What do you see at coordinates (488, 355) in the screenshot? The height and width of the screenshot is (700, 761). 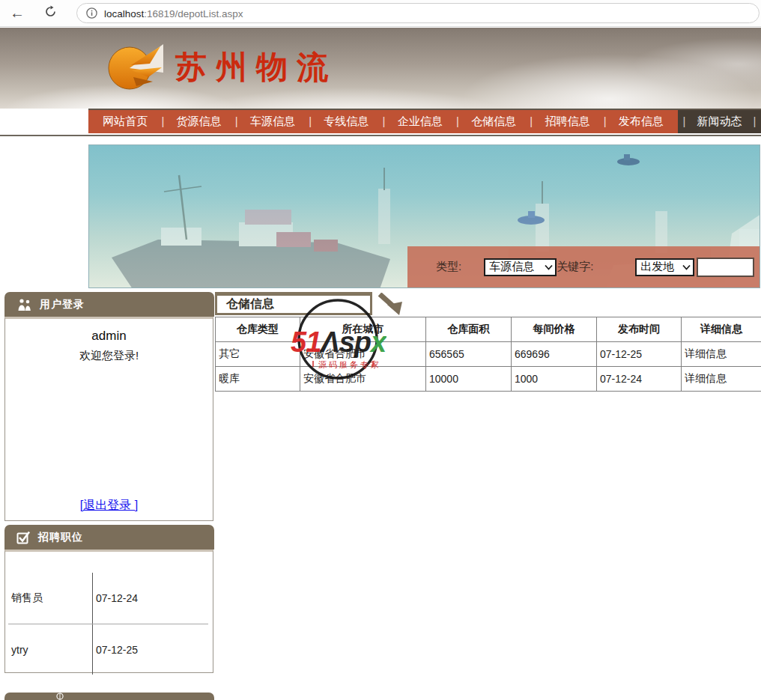 I see `table-row: 其它 安徽省合肥市 656565 669696 07-12-25 详细信息` at bounding box center [488, 355].